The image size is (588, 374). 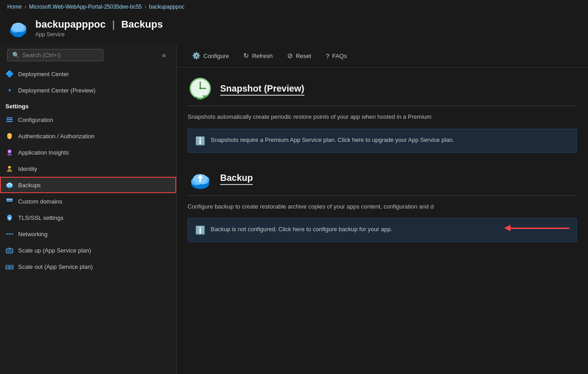 I want to click on sidebar-item-auth: Authentication / Authorization, so click(x=88, y=136).